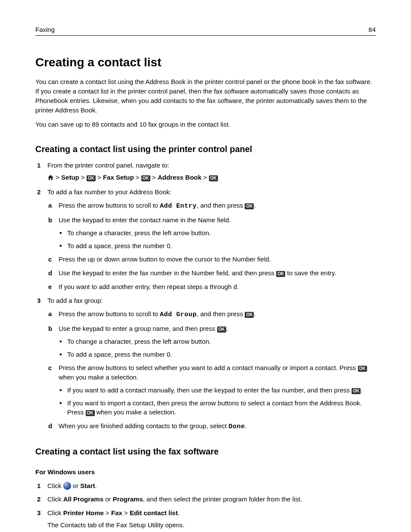  Describe the element at coordinates (212, 525) in the screenshot. I see `win-3-sub: The Contacts tab of the Fax Setup Utilit…` at that location.